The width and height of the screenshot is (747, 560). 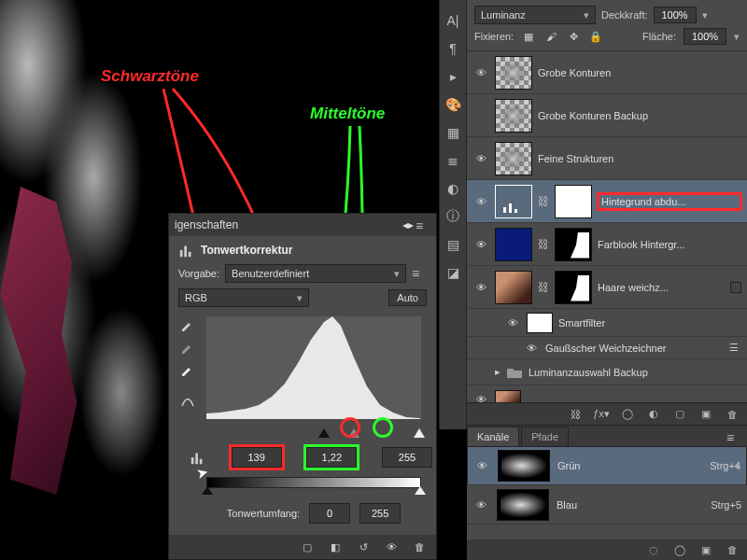 I want to click on black-level-input: 139, so click(x=257, y=457).